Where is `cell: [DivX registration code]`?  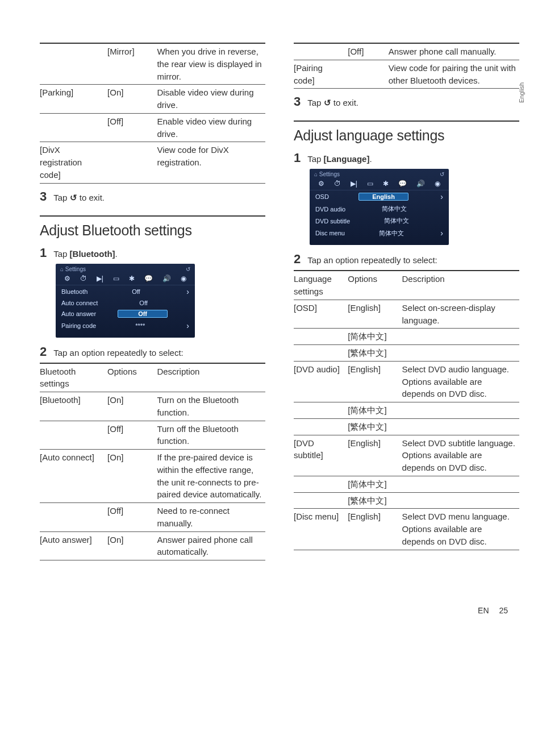
cell: [DivX registration code] is located at coordinates (74, 163).